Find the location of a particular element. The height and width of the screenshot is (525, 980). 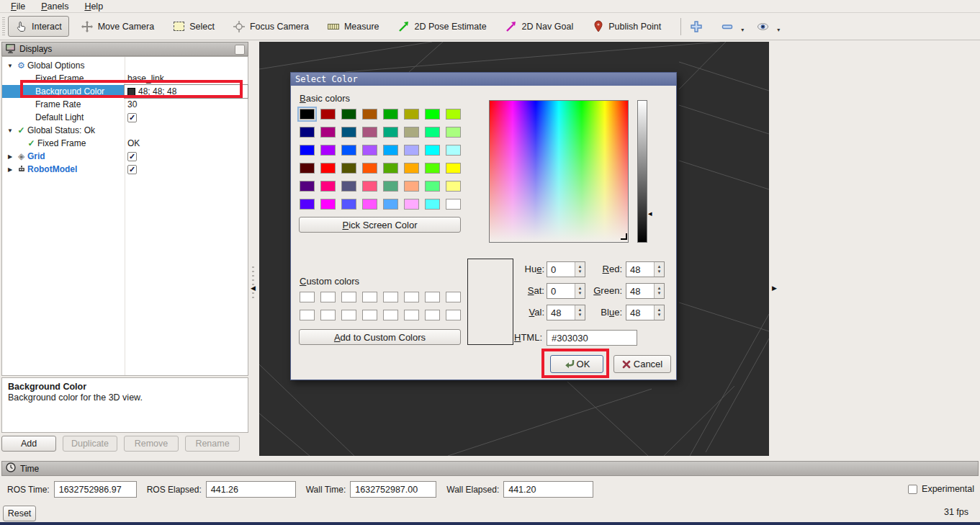

nav-goal-tool-button: 2D Nav Goal is located at coordinates (540, 26).